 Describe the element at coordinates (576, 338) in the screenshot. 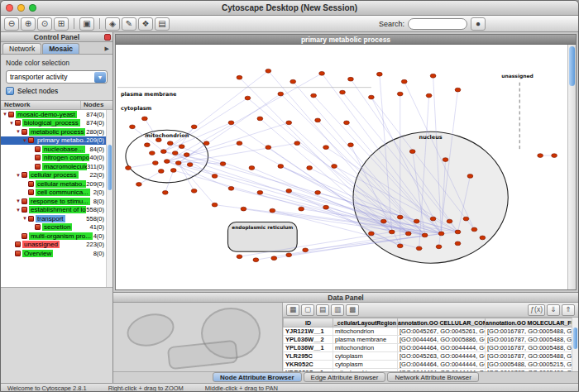

I see `table-scrollbar-thumb` at that location.